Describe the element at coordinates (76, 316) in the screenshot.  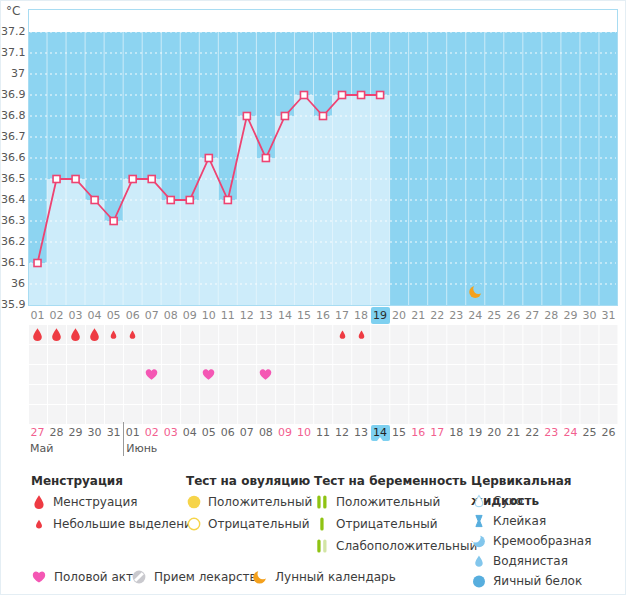
I see `cycle-day-label: 03` at that location.